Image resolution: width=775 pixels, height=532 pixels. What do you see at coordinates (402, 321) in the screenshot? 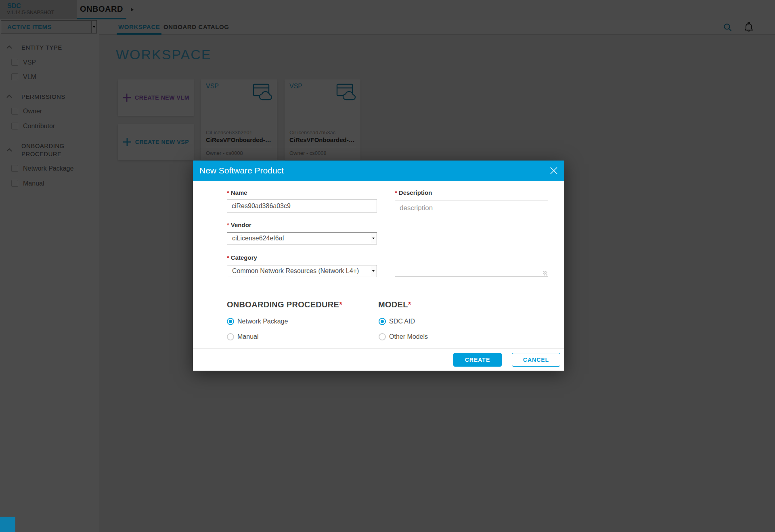
I see `radio-label: SDC AID` at bounding box center [402, 321].